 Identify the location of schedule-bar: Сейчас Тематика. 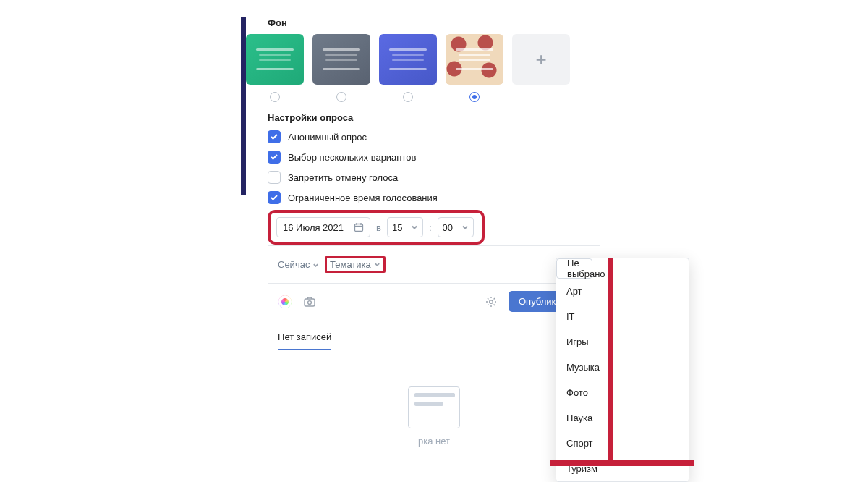
(434, 265).